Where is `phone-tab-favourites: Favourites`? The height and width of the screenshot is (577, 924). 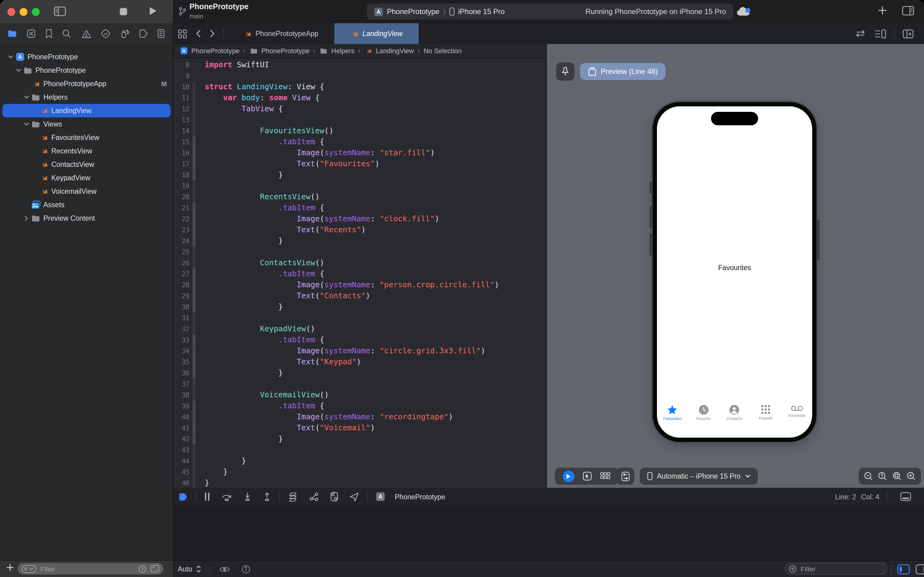
phone-tab-favourites: Favourites is located at coordinates (673, 417).